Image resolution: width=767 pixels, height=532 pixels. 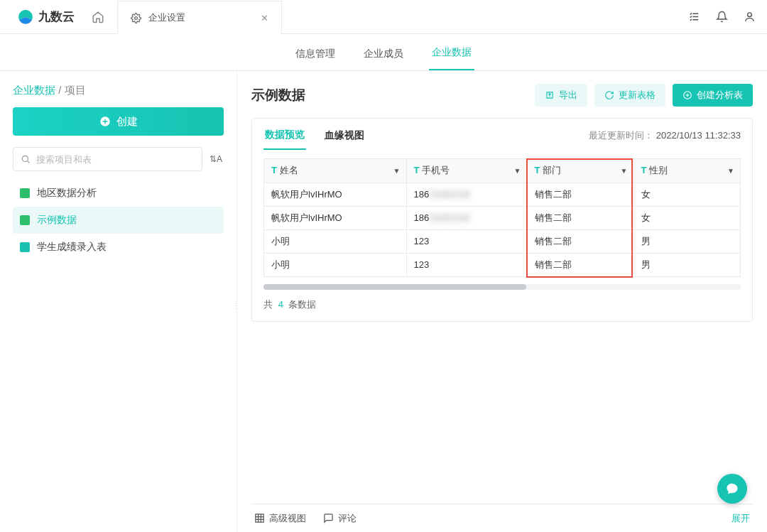 I want to click on refresh-label: 更新表格, so click(x=637, y=95).